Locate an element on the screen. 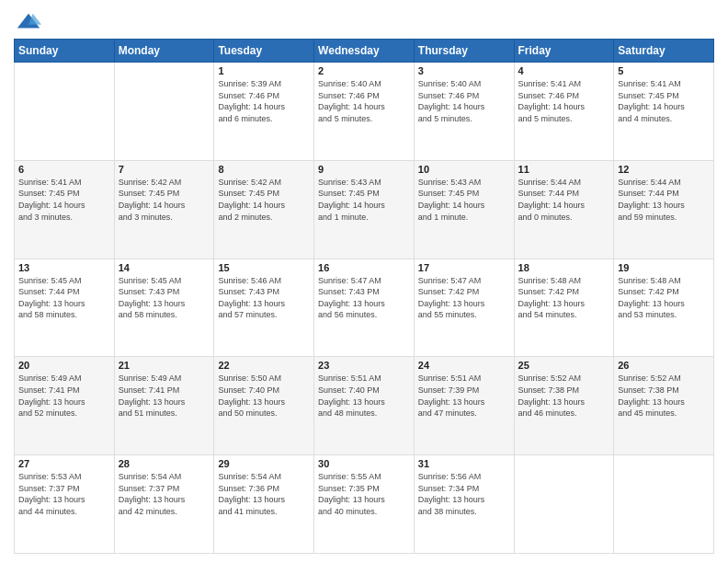 The width and height of the screenshot is (728, 563). day-number: 27 is located at coordinates (64, 464).